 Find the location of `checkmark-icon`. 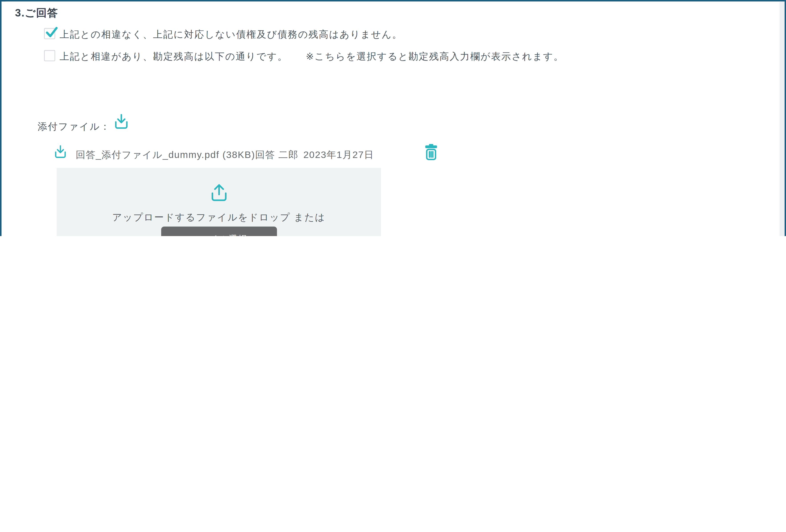

checkmark-icon is located at coordinates (52, 32).